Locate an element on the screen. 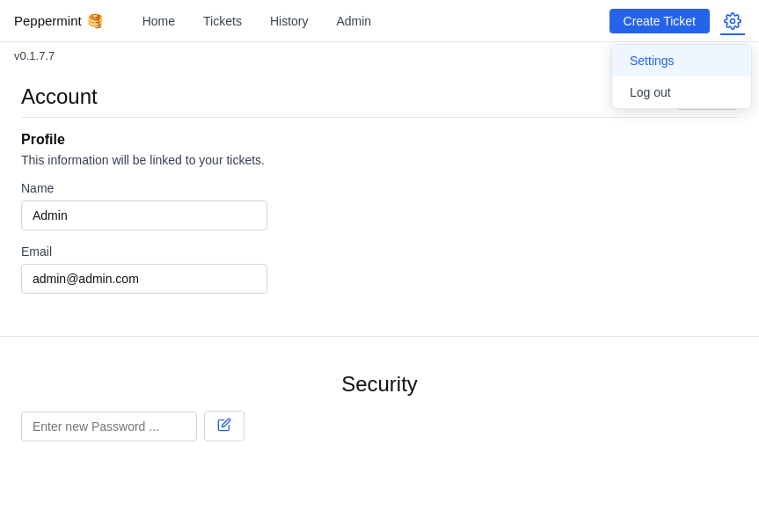 This screenshot has width=759, height=532. gear-button is located at coordinates (733, 21).